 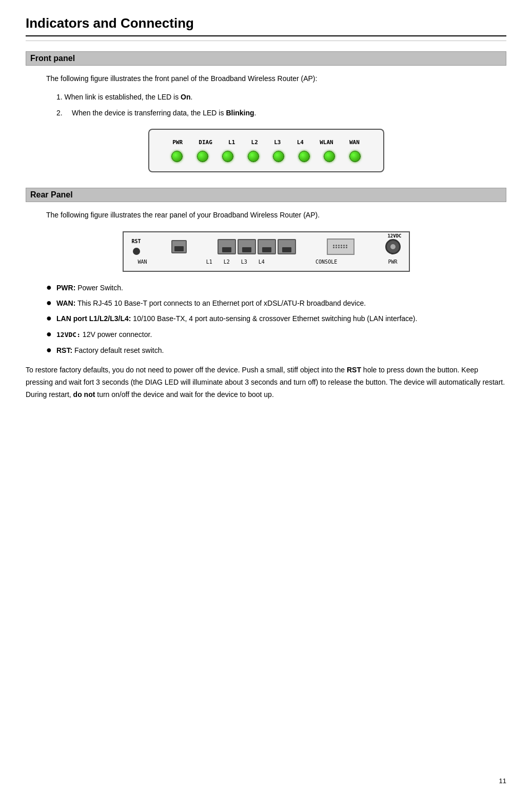 I want to click on bullet-text-rst: RST: Factory default reset switch., so click(x=281, y=350).